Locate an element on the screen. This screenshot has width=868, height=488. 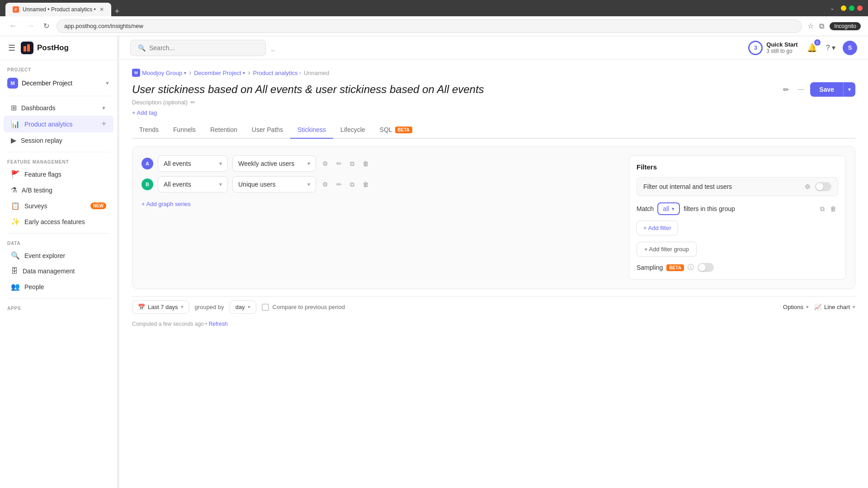
help-button: ? ▾ is located at coordinates (831, 48).